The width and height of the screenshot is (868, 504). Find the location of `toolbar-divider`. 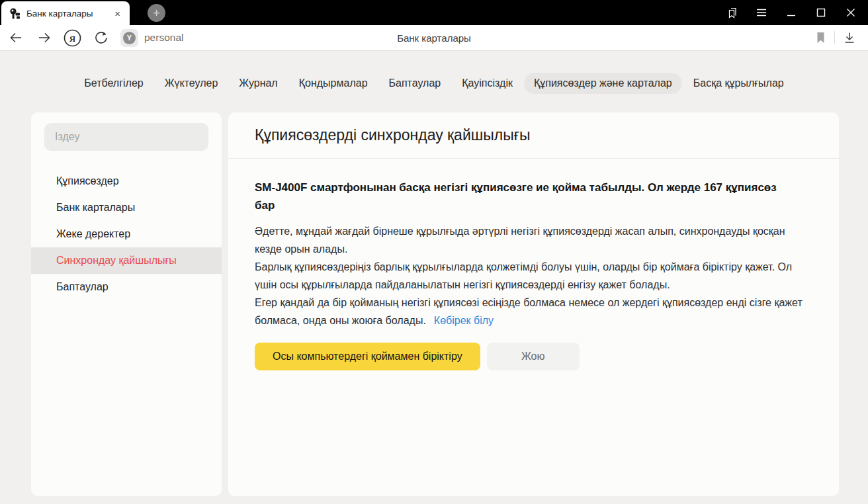

toolbar-divider is located at coordinates (835, 38).